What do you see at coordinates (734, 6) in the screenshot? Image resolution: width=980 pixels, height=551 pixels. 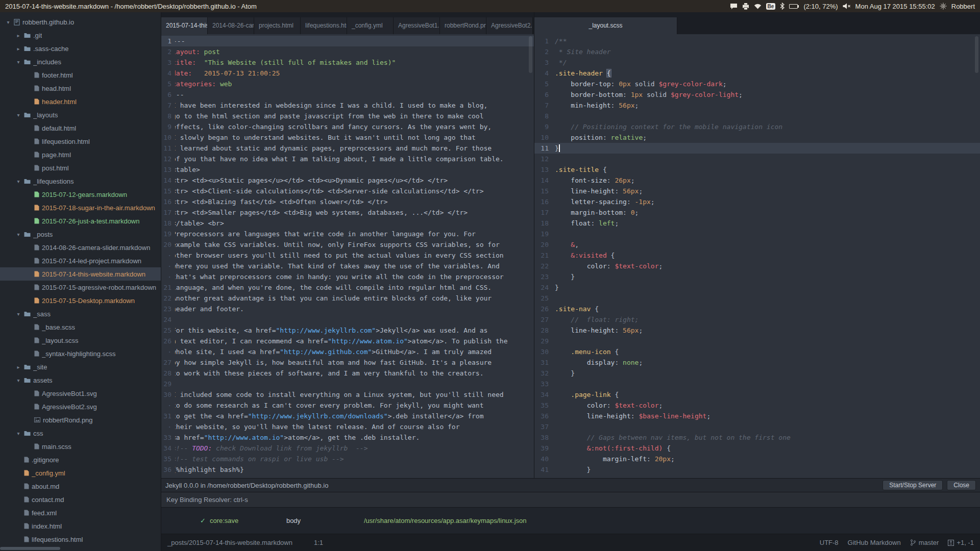 I see `chat-icon` at bounding box center [734, 6].